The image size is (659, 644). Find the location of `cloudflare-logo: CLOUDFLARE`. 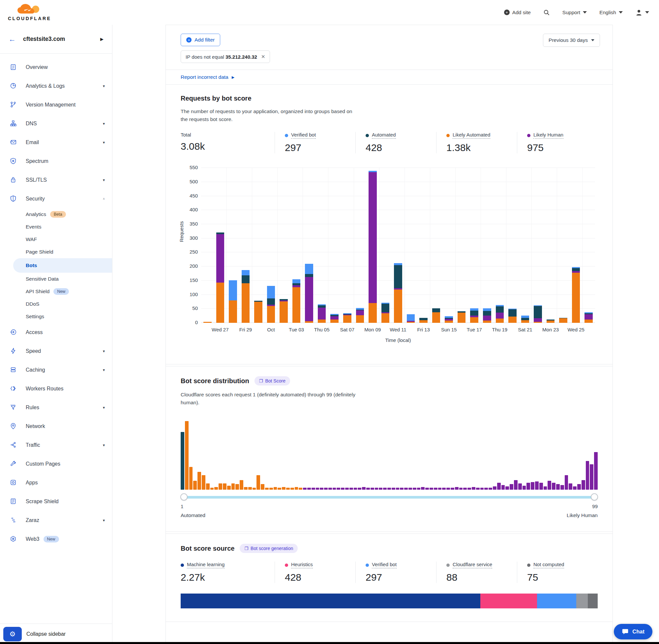

cloudflare-logo: CLOUDFLARE is located at coordinates (29, 12).